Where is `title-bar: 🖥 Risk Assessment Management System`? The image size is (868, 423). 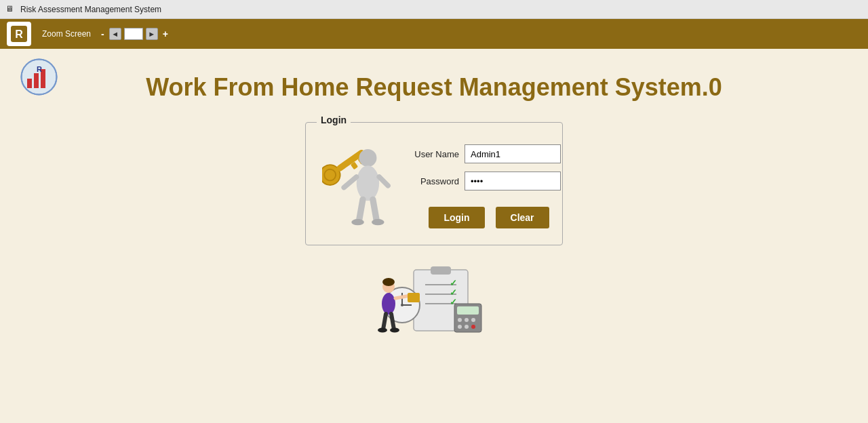 title-bar: 🖥 Risk Assessment Management System is located at coordinates (434, 9).